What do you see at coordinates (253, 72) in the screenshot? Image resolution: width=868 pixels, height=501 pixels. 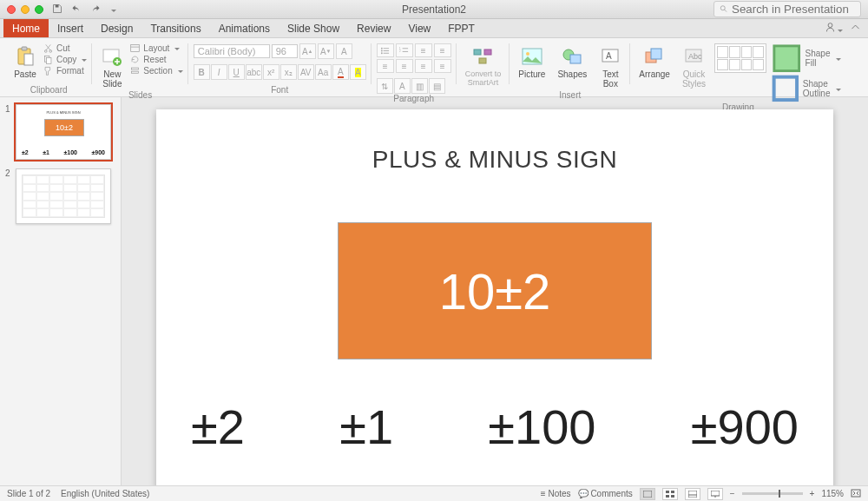 I see `strikethrough-button: abc` at bounding box center [253, 72].